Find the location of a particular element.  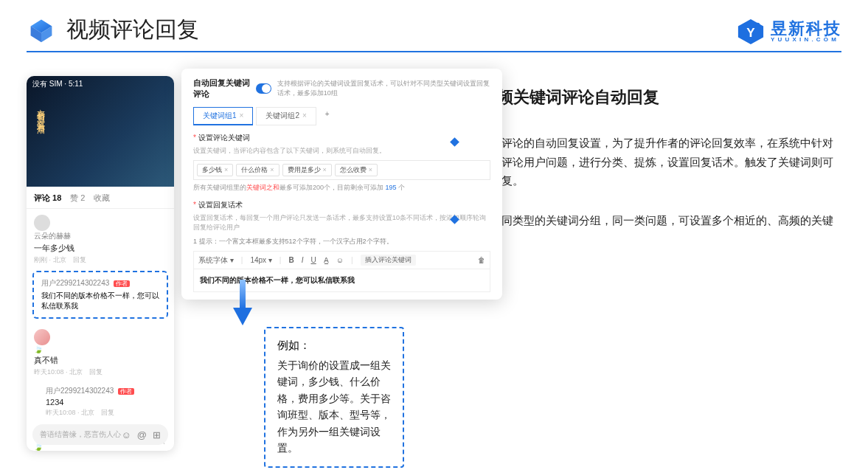

bullet-text: 支持不同类型的关键词分组，同一类问题，可设置多个相近的、高频的关键词。 is located at coordinates (655, 230).